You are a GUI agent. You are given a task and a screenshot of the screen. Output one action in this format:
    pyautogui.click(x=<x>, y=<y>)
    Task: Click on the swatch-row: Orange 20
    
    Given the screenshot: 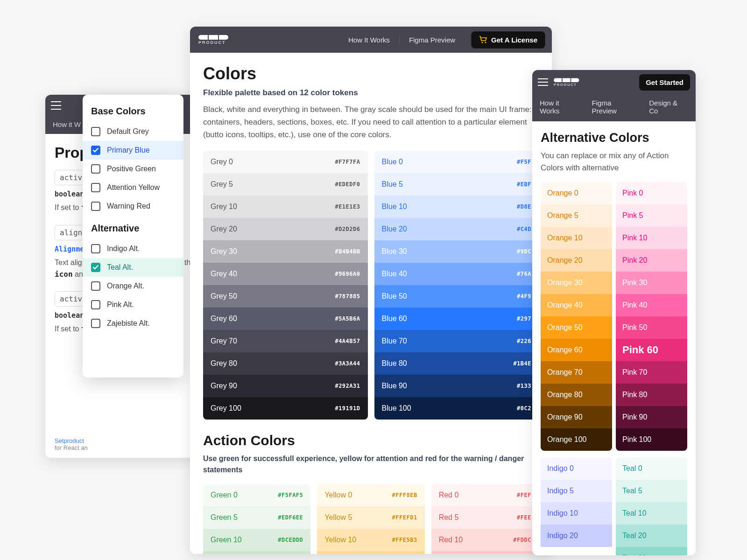 What is the action you would take?
    pyautogui.click(x=576, y=260)
    